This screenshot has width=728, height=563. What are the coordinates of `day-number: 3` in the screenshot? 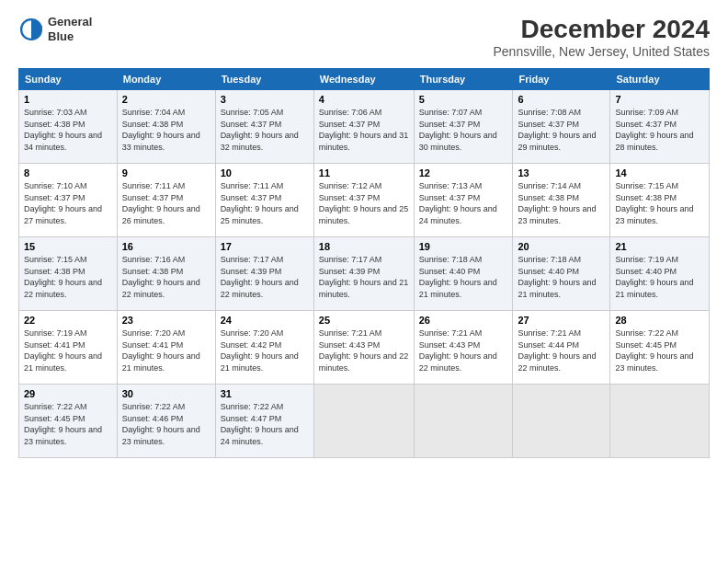 It's located at (265, 99).